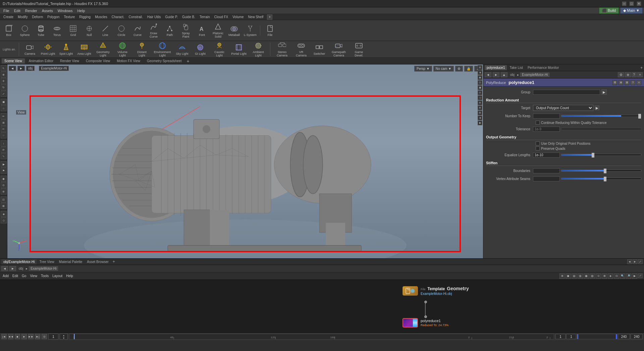  What do you see at coordinates (628, 75) in the screenshot?
I see `rpanel-nav-icon-2: ⊕` at bounding box center [628, 75].